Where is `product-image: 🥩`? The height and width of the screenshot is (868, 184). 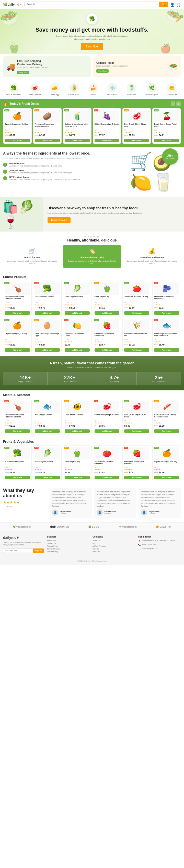
product-image: 🥩 is located at coordinates (107, 407).